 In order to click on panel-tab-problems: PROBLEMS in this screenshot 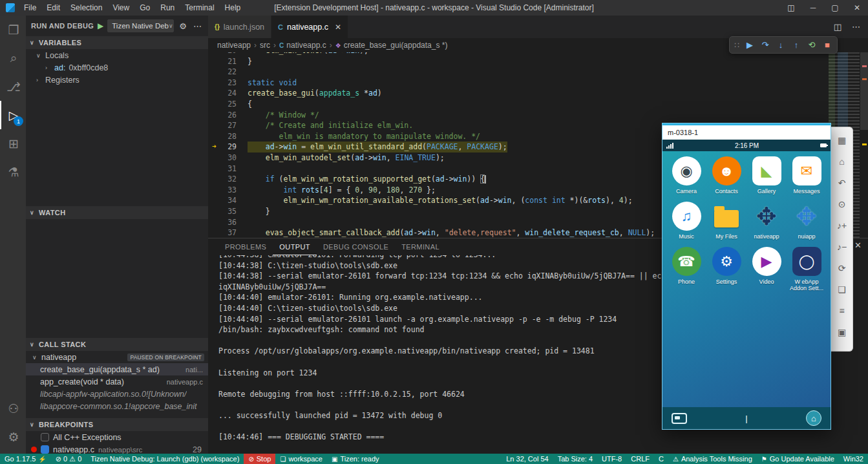, I will do `click(246, 247)`.